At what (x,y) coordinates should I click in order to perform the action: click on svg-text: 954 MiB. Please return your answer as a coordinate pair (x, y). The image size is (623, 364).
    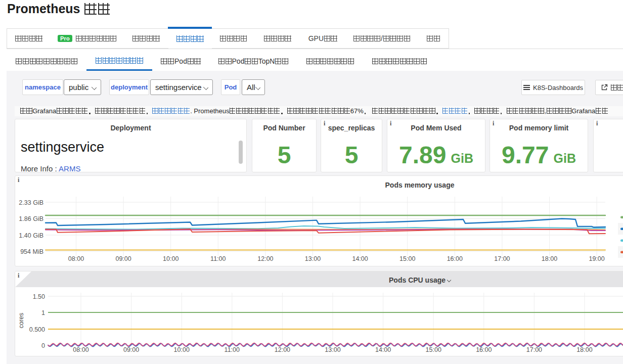
    Looking at the image, I should click on (32, 252).